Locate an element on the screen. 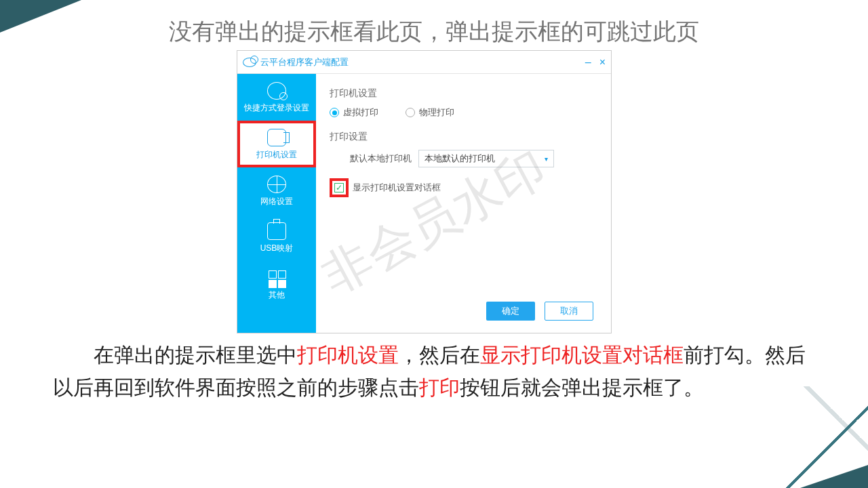 The image size is (868, 488). sidebar-item-other: 其他 is located at coordinates (277, 285).